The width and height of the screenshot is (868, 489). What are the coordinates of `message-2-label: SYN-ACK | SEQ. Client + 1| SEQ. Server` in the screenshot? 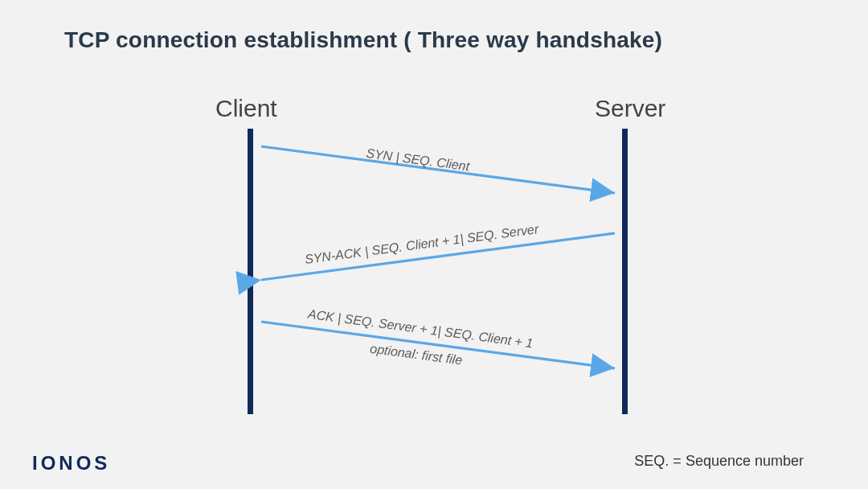 It's located at (421, 244).